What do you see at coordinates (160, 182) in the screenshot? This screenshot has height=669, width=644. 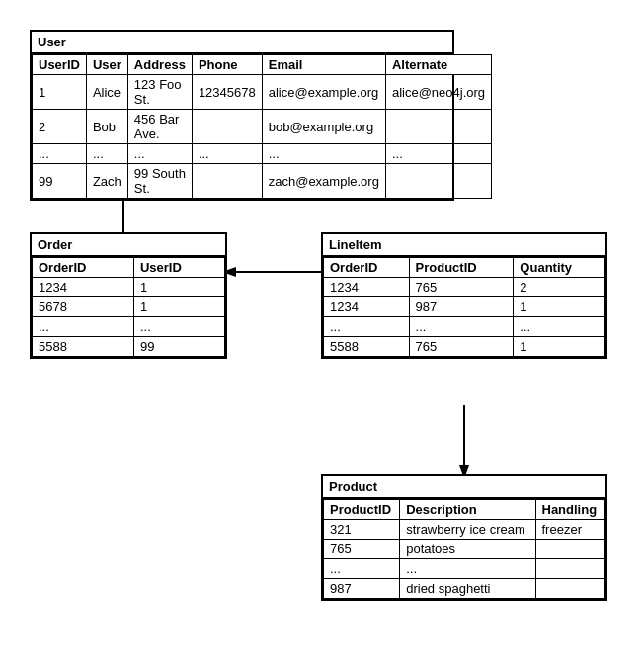 I see `table-cell: 99 South St.` at bounding box center [160, 182].